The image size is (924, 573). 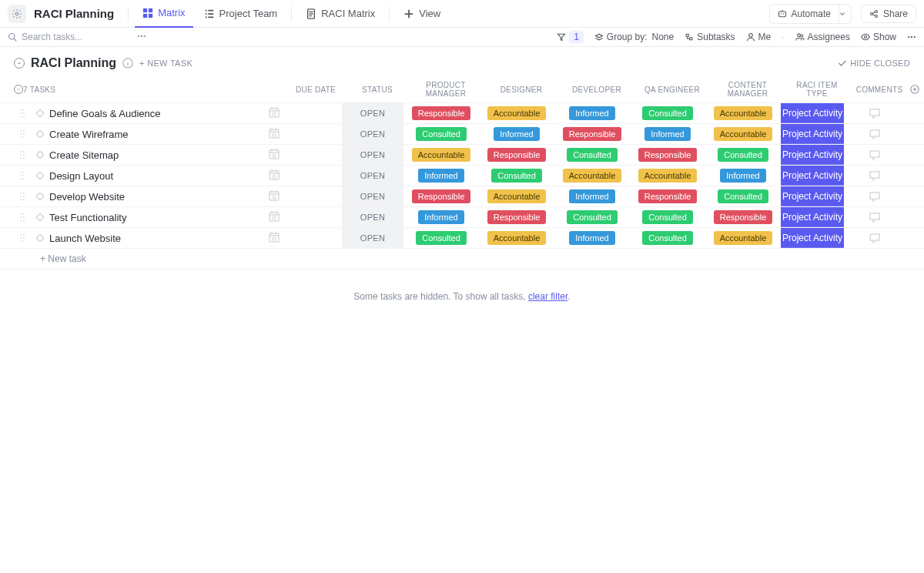 What do you see at coordinates (462, 239) in the screenshot?
I see `task-row: Launch Website OPEN ConsultedAccountable…` at bounding box center [462, 239].